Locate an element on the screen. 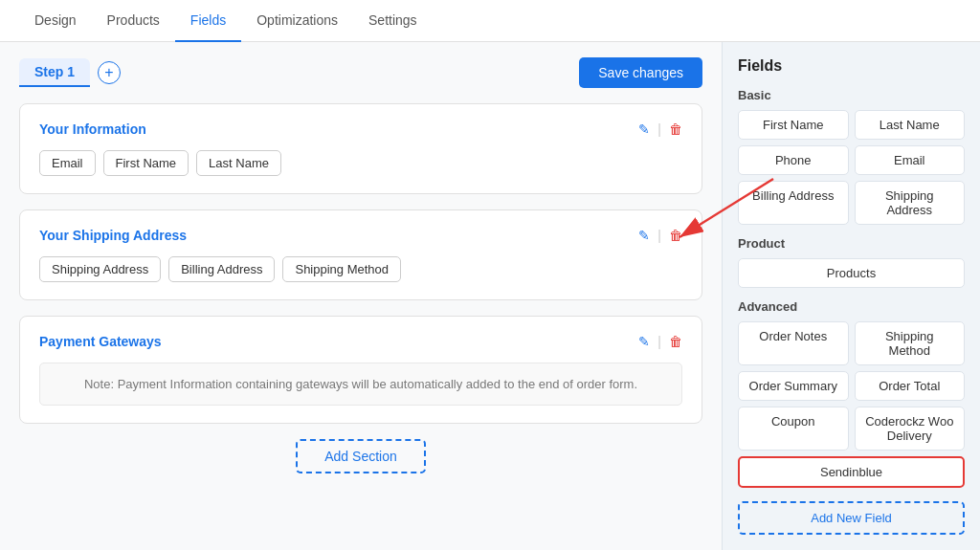 This screenshot has width=980, height=550. sidebar-section-label: Basic is located at coordinates (852, 96).